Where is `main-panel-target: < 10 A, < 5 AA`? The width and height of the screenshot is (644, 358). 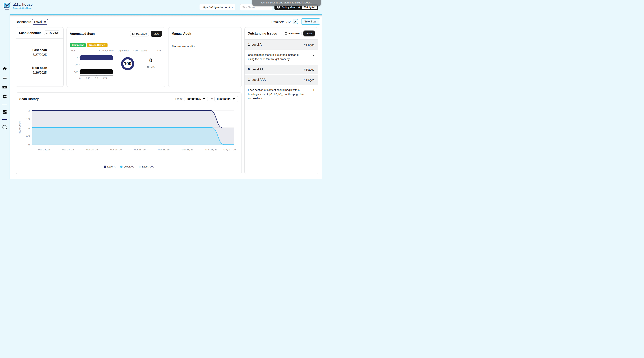 main-panel-target: < 10 A, < 5 AA is located at coordinates (107, 51).